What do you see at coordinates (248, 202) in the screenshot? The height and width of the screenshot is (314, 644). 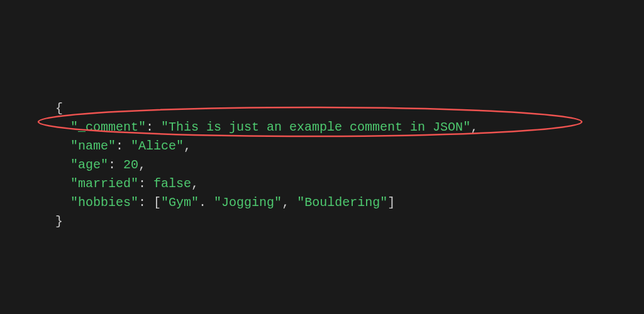 I see `hobby-2: "Jogging"` at bounding box center [248, 202].